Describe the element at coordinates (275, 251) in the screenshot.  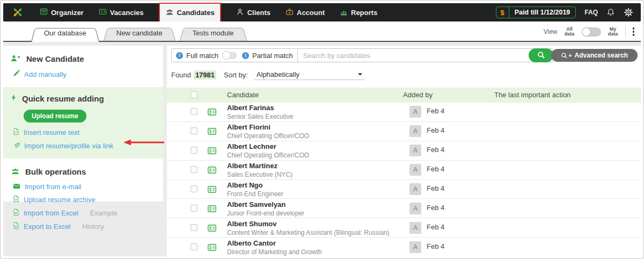
I see `candidate-title: Director of Marketing and Growth` at that location.